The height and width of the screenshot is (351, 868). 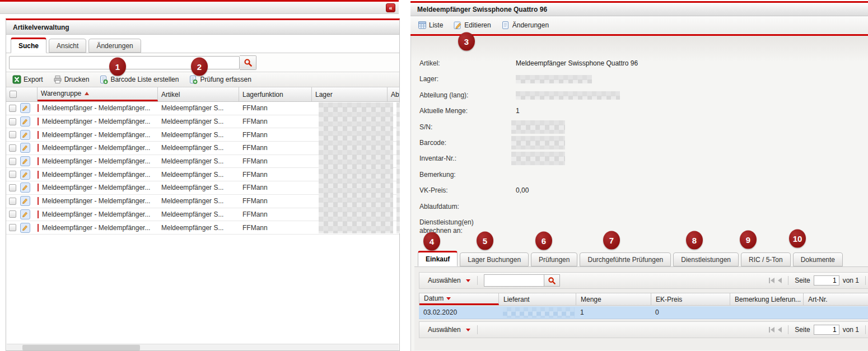 I want to click on tab-durchgefuehrte-pruefungen: Durchgeführte Prüfungen, so click(x=625, y=260).